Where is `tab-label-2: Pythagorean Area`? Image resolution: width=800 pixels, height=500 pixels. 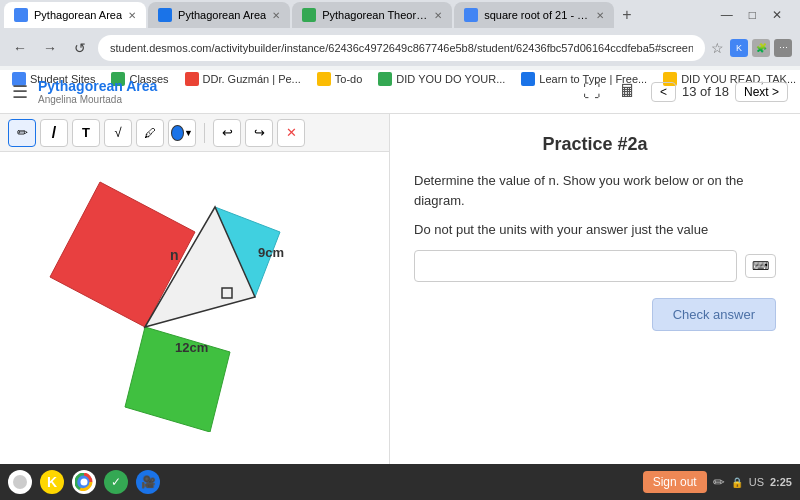
tab-label-2: Pythagorean Area is located at coordinates (222, 15).